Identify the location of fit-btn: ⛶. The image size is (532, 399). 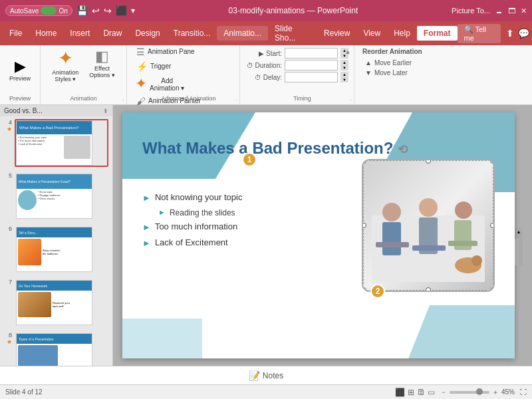
(523, 392).